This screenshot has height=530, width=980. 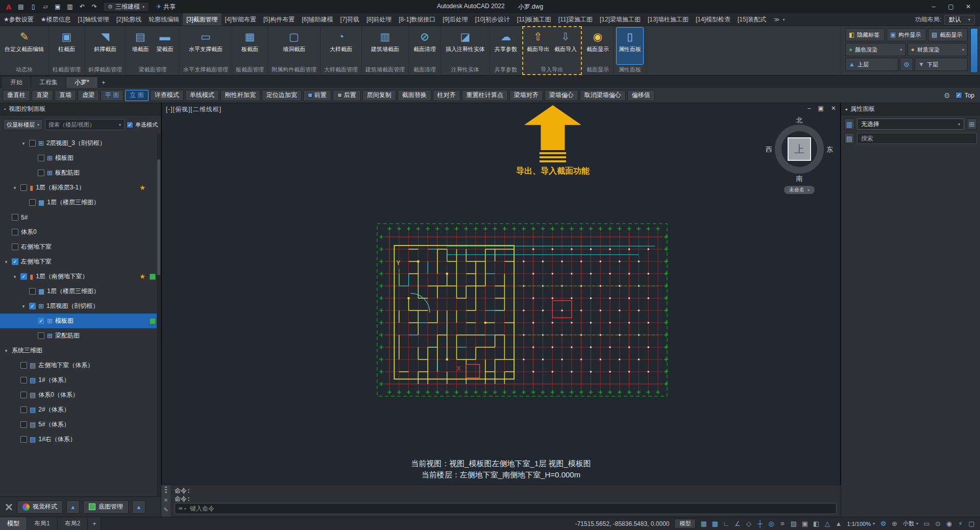 What do you see at coordinates (938, 50) in the screenshot?
I see `material-render-button: ●材质渲染▾` at bounding box center [938, 50].